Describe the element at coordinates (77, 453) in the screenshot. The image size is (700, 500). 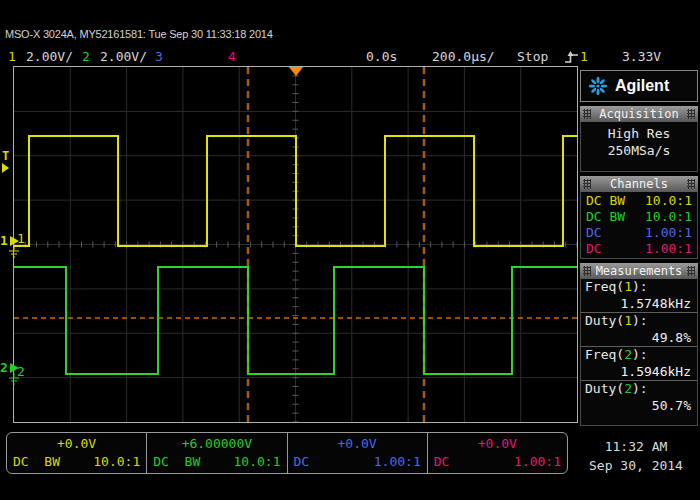
I see `ch1-settings-box: +0.0V DC BW10.0:1` at that location.